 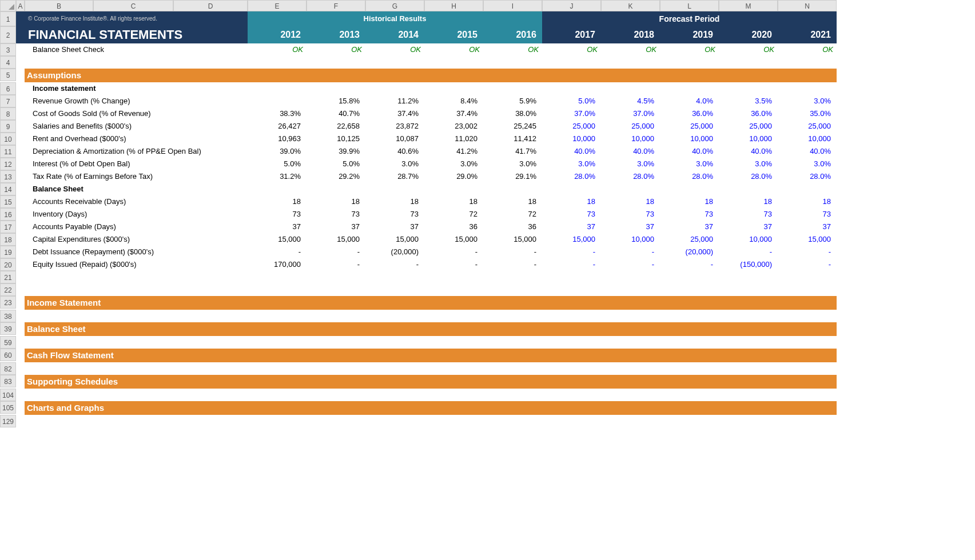 What do you see at coordinates (8, 355) in the screenshot?
I see `row-header: 60` at bounding box center [8, 355].